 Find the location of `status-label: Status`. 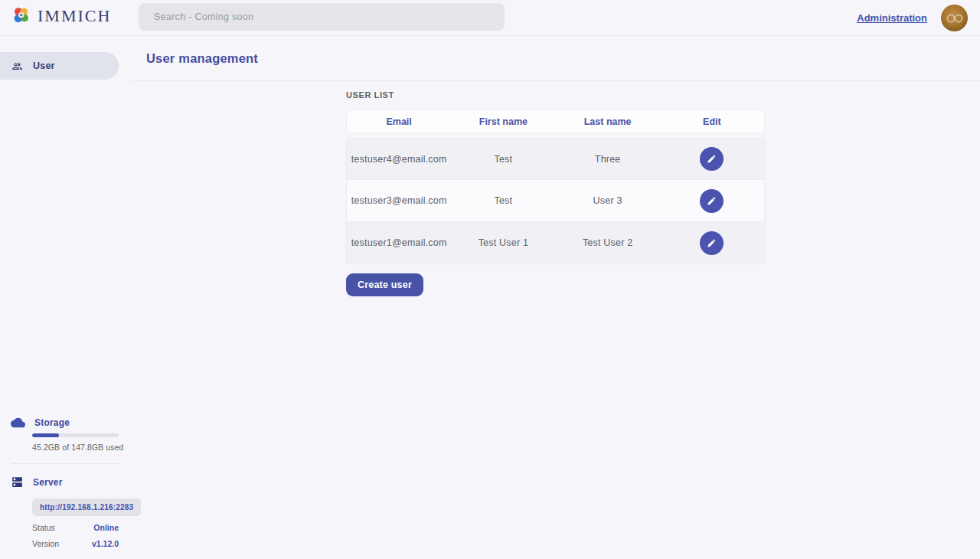

status-label: Status is located at coordinates (44, 528).